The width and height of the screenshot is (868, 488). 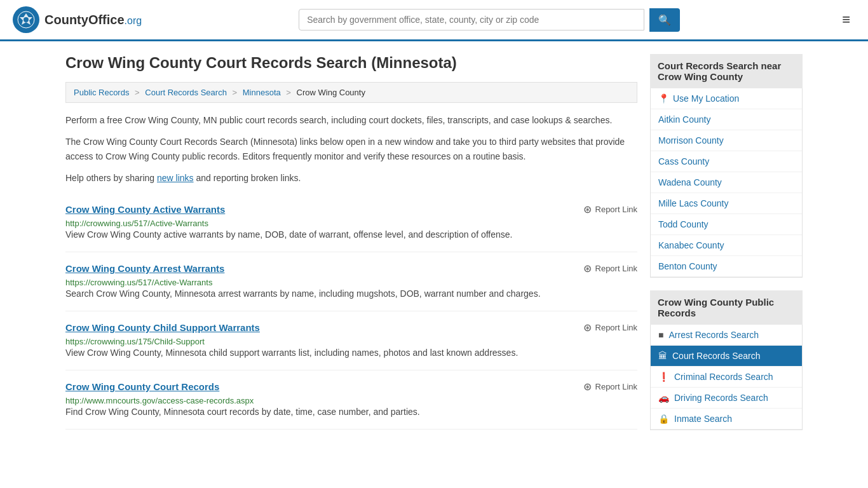 What do you see at coordinates (351, 294) in the screenshot?
I see `record-desc-1: Search Crow Wing County, Minnesota arres…` at bounding box center [351, 294].